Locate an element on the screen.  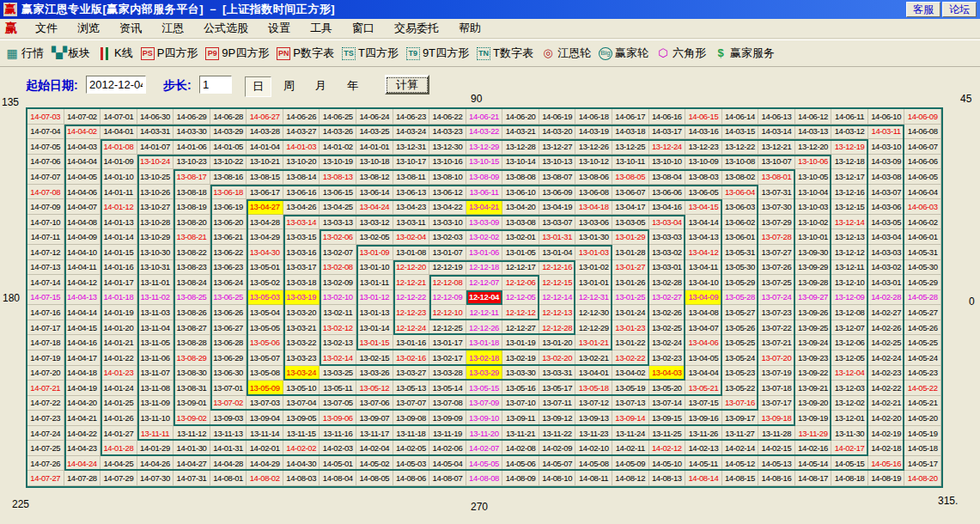
forum-button: 论坛 is located at coordinates (959, 9).